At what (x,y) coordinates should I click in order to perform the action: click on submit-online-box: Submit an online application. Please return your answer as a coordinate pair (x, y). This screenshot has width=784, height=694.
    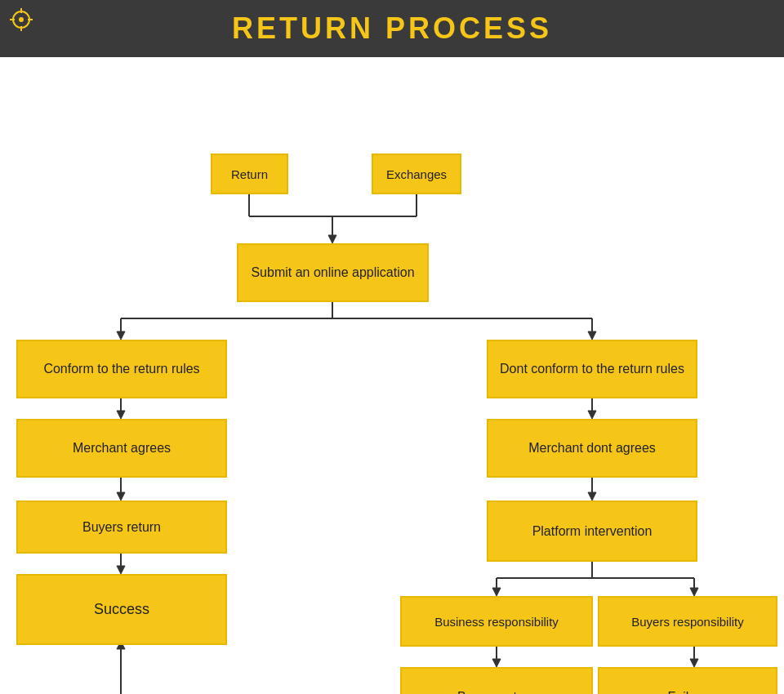
    Looking at the image, I should click on (333, 273).